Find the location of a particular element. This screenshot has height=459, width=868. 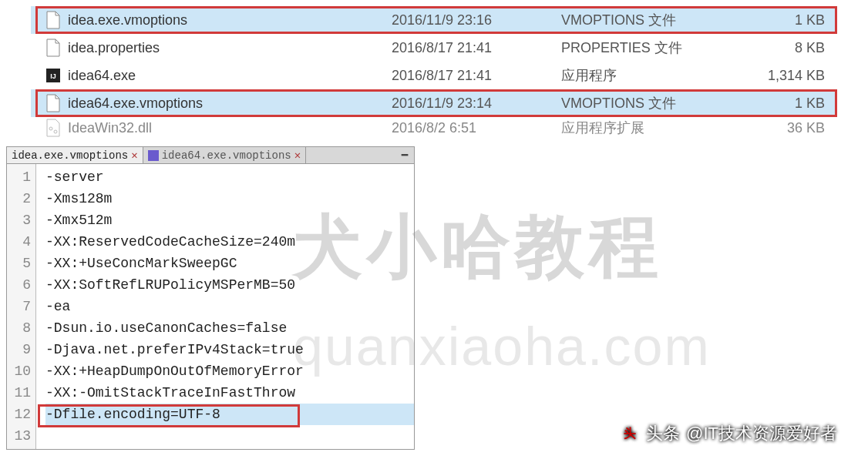

file-type: 应用程序 is located at coordinates (646, 75).